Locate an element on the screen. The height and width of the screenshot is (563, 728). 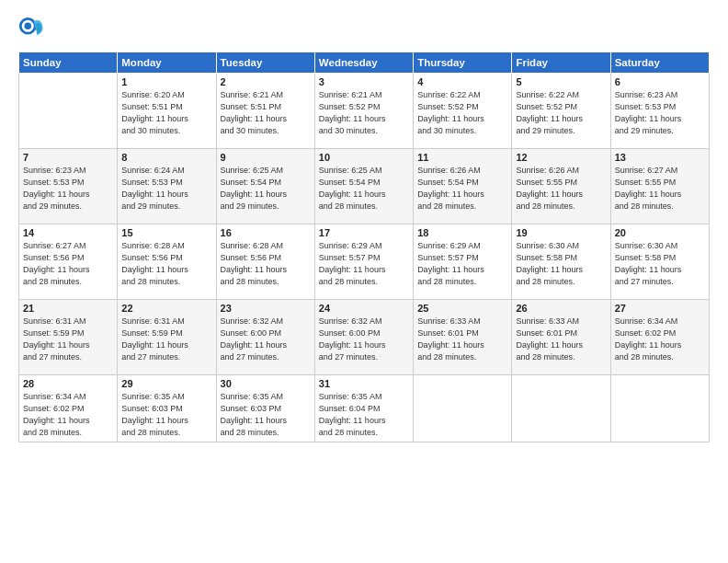
day-number: 17 is located at coordinates (364, 233).